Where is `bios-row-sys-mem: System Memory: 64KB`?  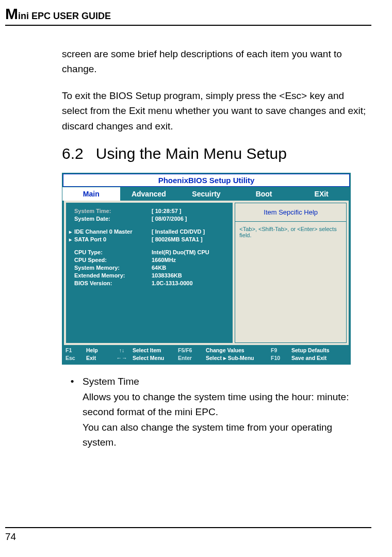 bios-row-sys-mem: System Memory: 64KB is located at coordinates (150, 268).